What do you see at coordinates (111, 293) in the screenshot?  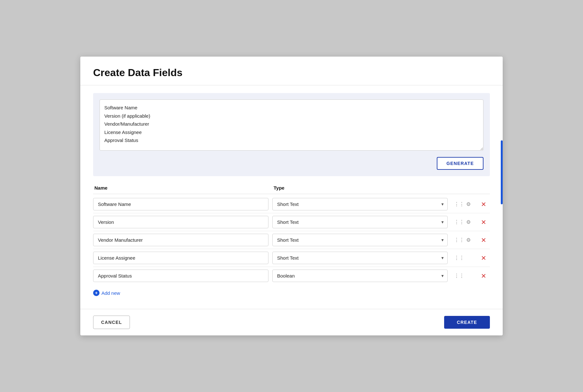 I see `add-new-label: Add new` at bounding box center [111, 293].